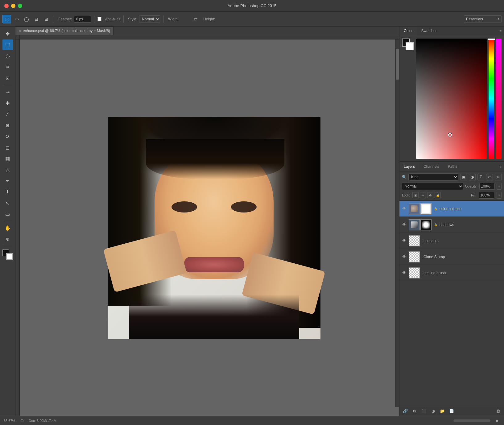  Describe the element at coordinates (252, 19) in the screenshot. I see `main-toolbar: ⬚ ▭ ◯ ⊟ ⊞ Feather: Anti-alias Style: Nor…` at that location.